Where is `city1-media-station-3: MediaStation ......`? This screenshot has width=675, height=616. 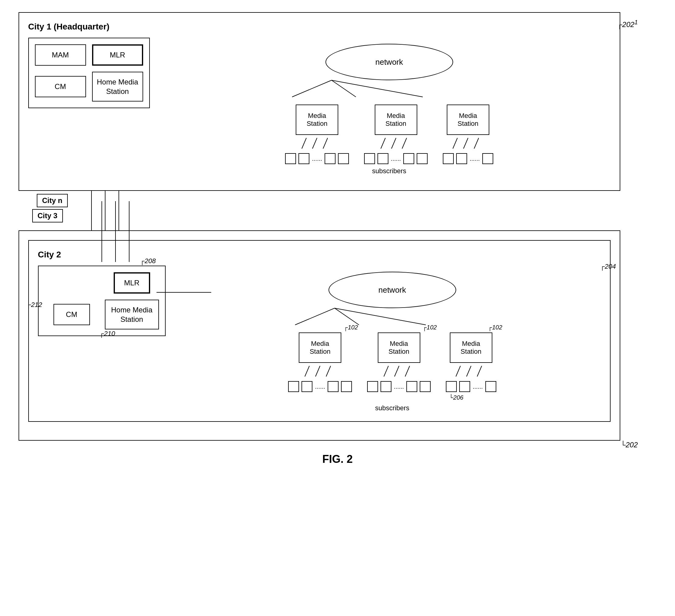 city1-media-station-3: MediaStation ...... is located at coordinates (468, 134).